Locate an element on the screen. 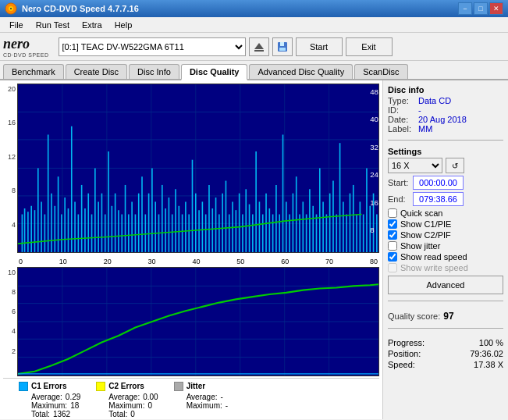  start-button: Start is located at coordinates (319, 47).